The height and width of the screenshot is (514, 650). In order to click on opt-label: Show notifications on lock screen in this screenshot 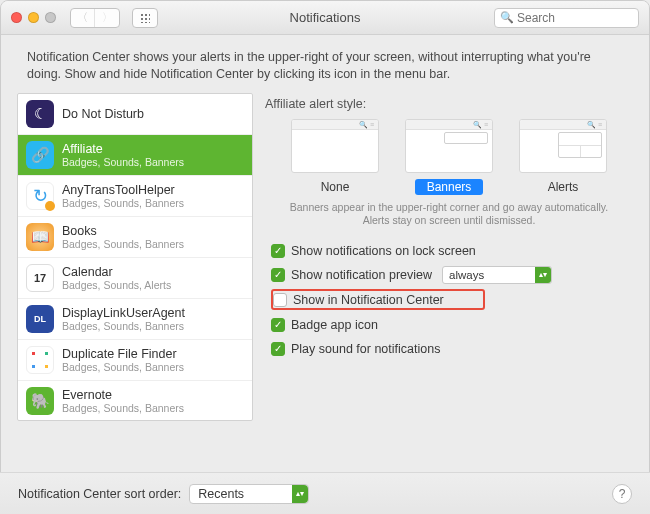, I will do `click(384, 251)`.